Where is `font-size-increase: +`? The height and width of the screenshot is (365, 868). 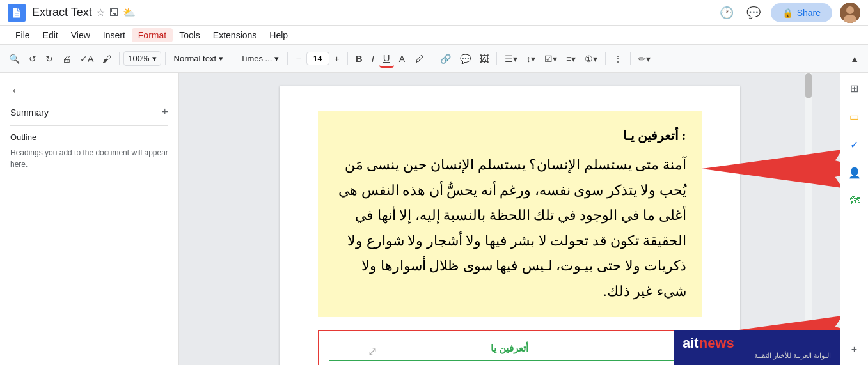
font-size-increase: + is located at coordinates (337, 59).